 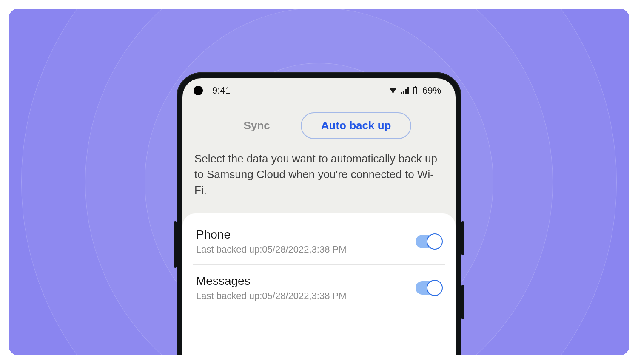 I want to click on status-icons: 69%, so click(x=415, y=91).